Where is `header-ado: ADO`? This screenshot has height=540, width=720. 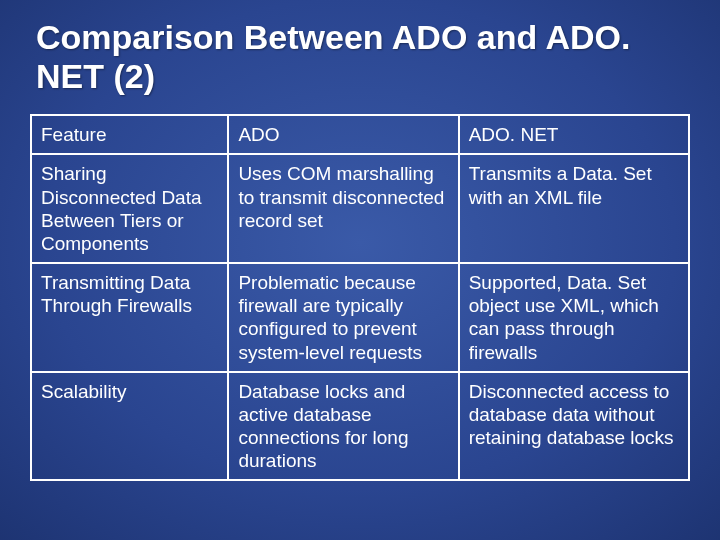
header-ado: ADO is located at coordinates (343, 134).